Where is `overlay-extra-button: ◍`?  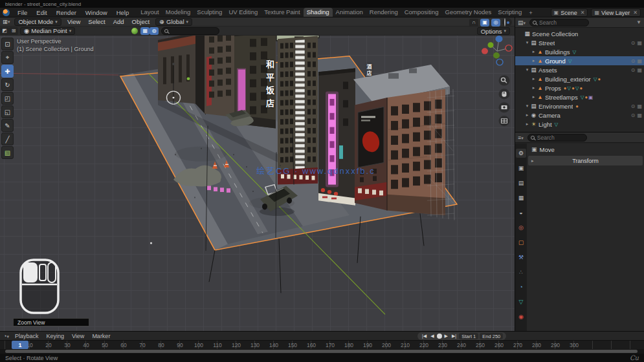 overlay-extra-button: ◍ is located at coordinates (154, 31).